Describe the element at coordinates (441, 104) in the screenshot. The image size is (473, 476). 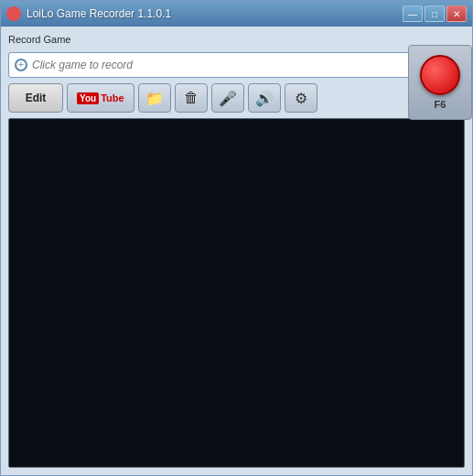
I see `record-key-label: F6` at that location.